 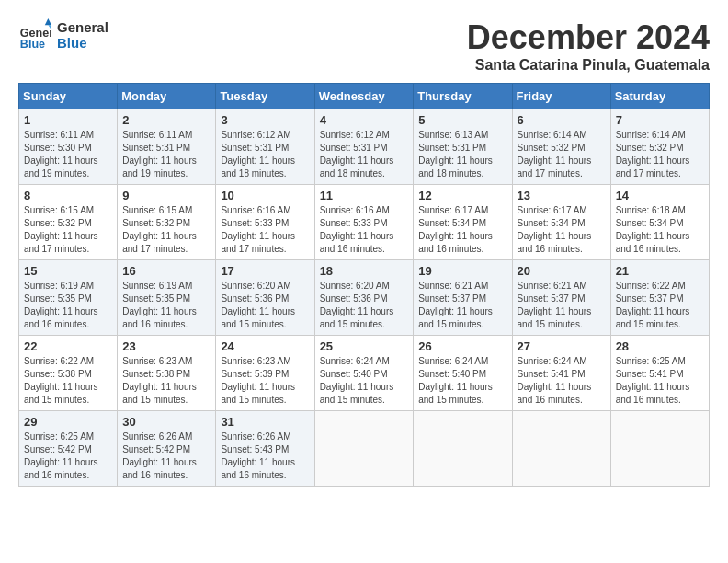 I want to click on day-number: 24, so click(x=265, y=346).